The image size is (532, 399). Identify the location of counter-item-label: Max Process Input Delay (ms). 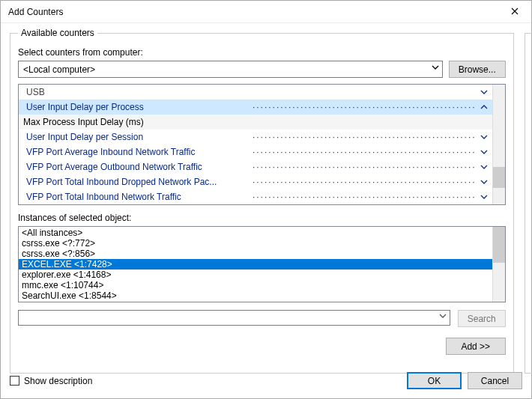
(256, 122).